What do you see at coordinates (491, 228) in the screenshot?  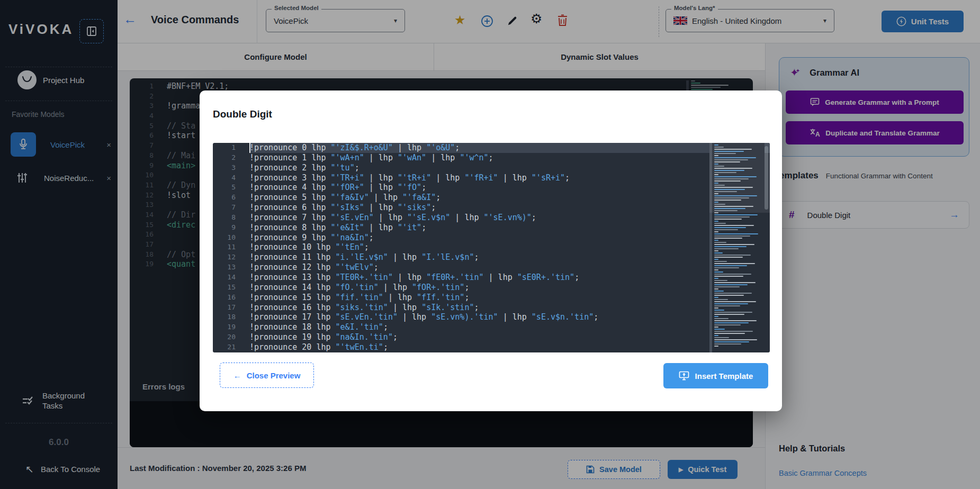 I see `template-code-line: 9!pronounce 8 lhp "'e&It" | lhp "'it";` at bounding box center [491, 228].